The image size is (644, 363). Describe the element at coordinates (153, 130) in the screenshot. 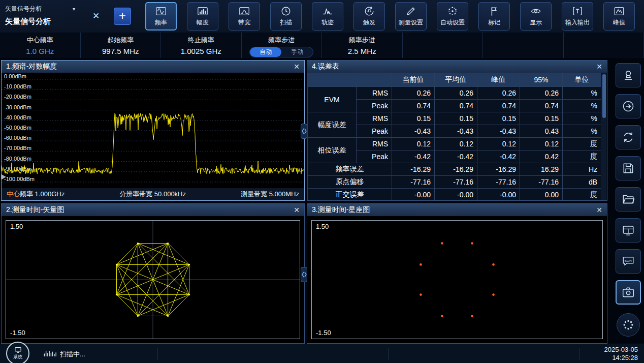

I see `spectrum-trace: 0.00dBm-10.00dBm-20.00dBm-30.00dBm-40.00…` at that location.